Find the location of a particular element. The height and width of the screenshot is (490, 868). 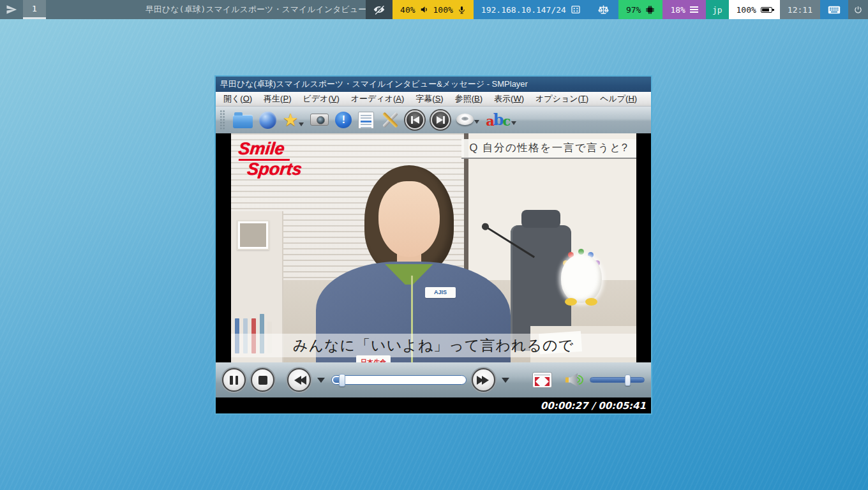

menu-item-b: 参照(B) is located at coordinates (468, 99).